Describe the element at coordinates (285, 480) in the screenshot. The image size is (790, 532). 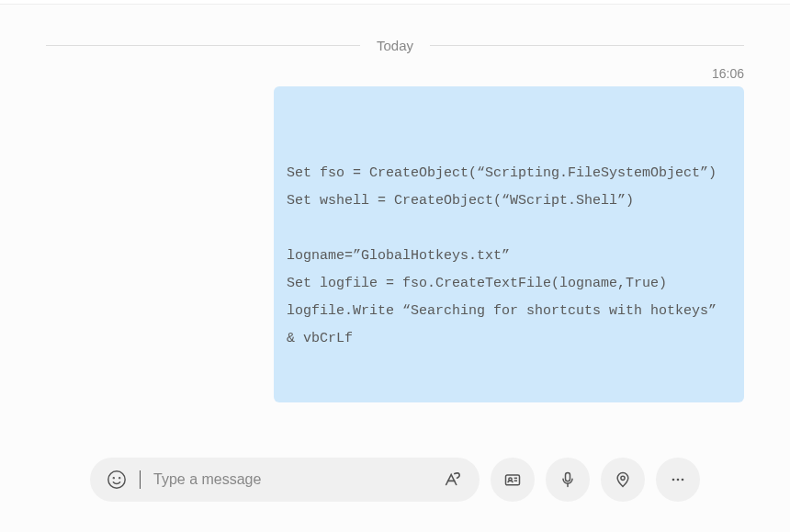
I see `message-input-container` at that location.